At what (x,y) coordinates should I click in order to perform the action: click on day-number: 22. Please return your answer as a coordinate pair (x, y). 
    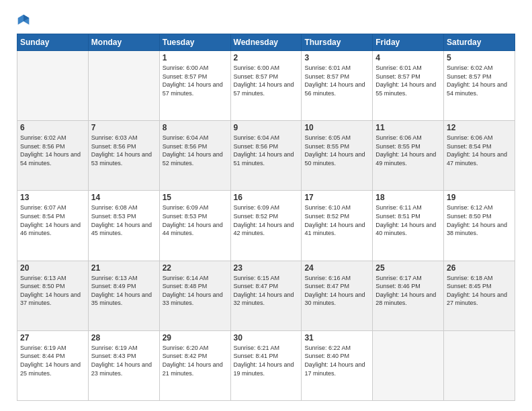
    Looking at the image, I should click on (195, 268).